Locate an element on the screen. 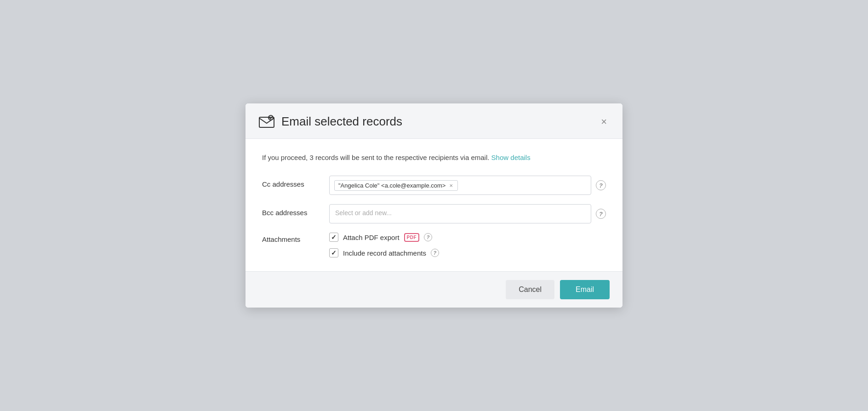 The width and height of the screenshot is (868, 411). cc-tag-remove-button: × is located at coordinates (451, 186).